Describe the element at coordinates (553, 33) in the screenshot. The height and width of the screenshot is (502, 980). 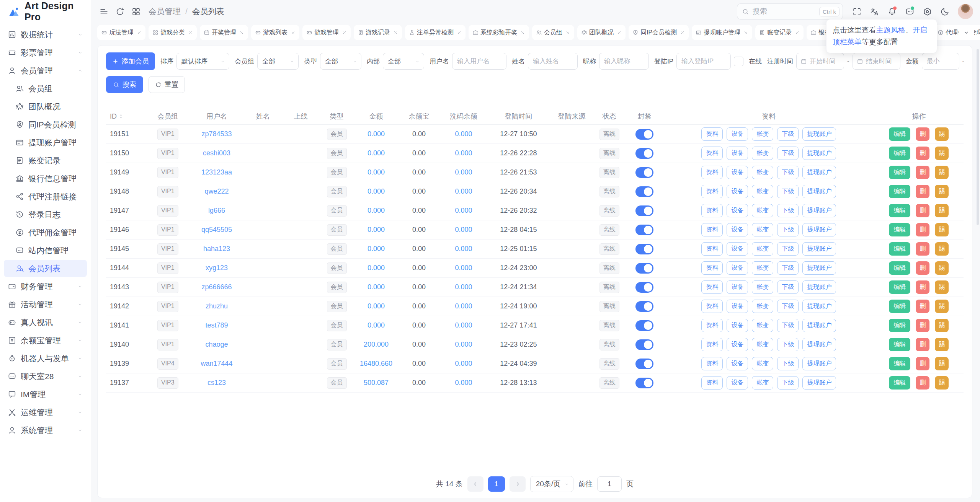
I see `tab-member-group: 会员组` at that location.